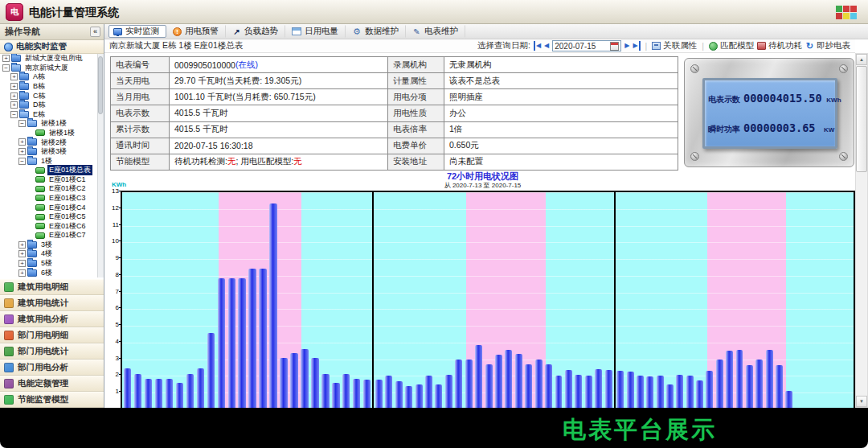 This screenshot has height=448, width=868. I want to click on toolbar-button-load-trend: 负载趋势, so click(256, 31).